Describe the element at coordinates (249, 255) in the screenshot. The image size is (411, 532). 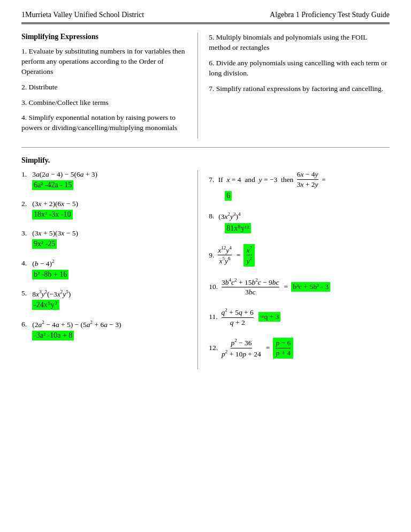
I see `p9-answer-fraction: x7 y2` at that location.